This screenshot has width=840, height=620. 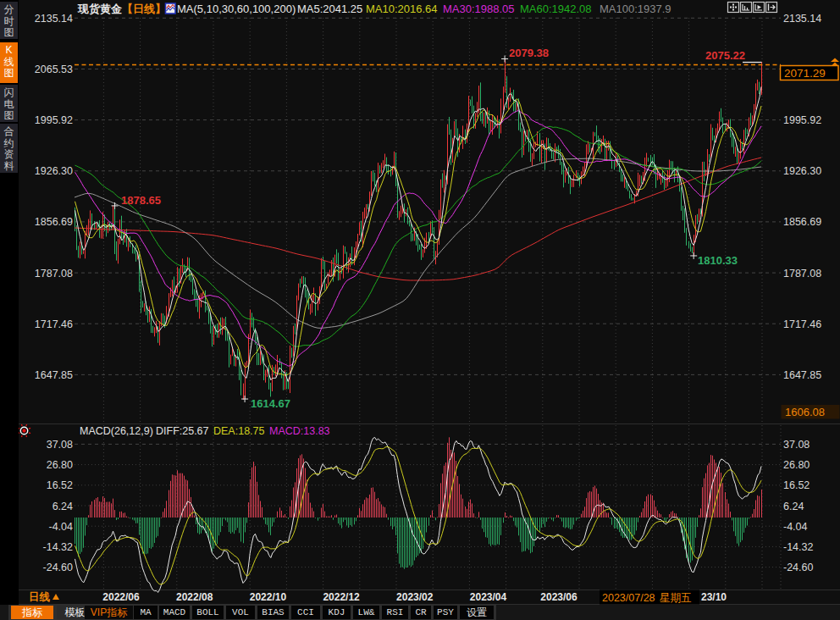 What do you see at coordinates (415, 597) in the screenshot?
I see `svg-text: 2023/02` at bounding box center [415, 597].